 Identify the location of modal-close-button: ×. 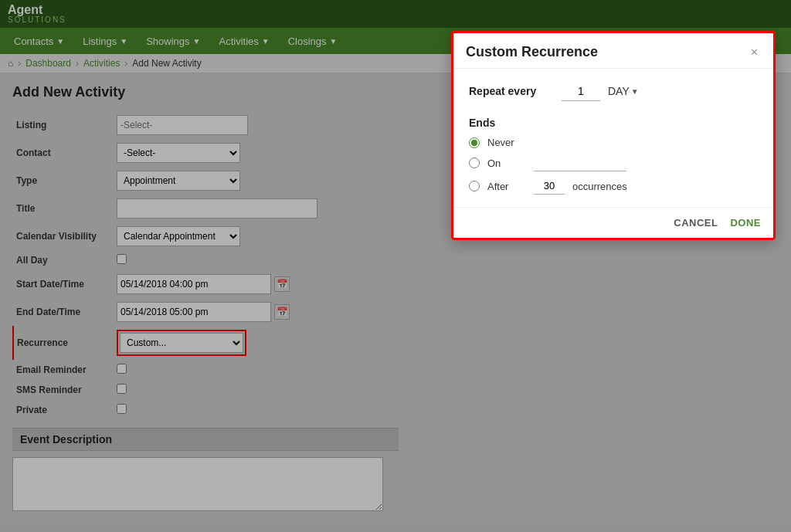
(754, 53).